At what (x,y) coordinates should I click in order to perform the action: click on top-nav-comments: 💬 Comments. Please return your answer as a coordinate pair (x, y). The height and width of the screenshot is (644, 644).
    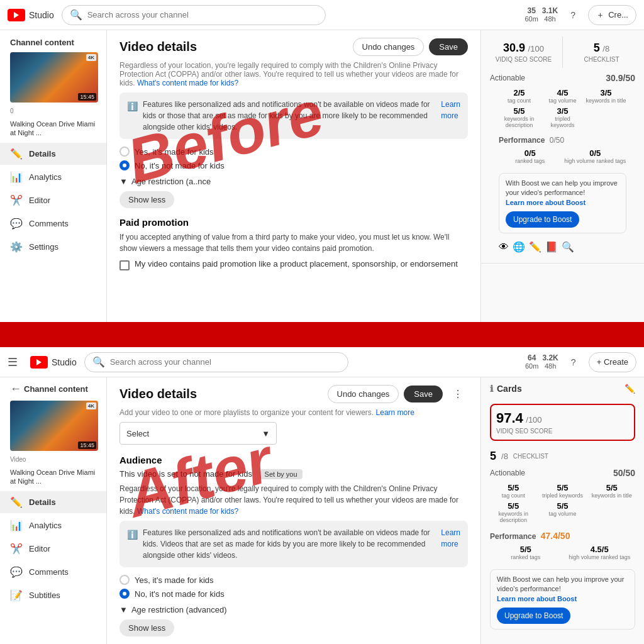
    Looking at the image, I should click on (53, 224).